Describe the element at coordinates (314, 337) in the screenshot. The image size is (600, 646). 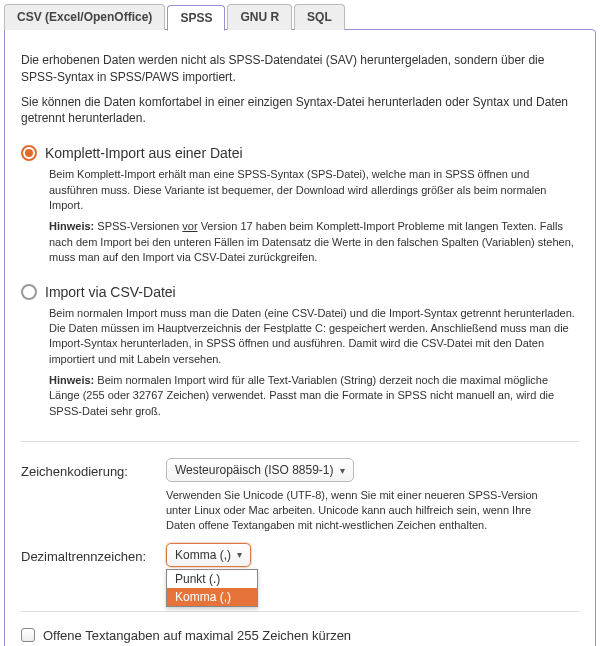
I see `import-csv-desc: Beim normalen Import muss man die Daten …` at that location.